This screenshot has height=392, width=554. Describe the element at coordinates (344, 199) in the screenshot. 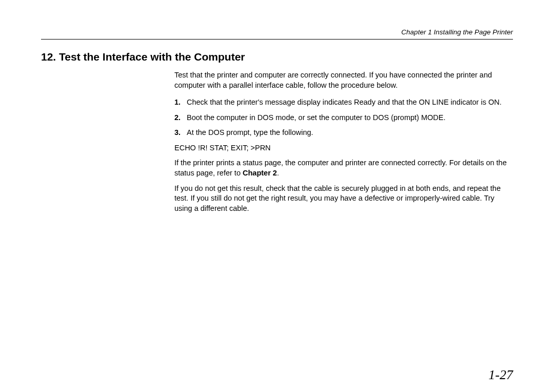

I see `troubleshoot-paragraph: If you do not get this result, check tha…` at that location.